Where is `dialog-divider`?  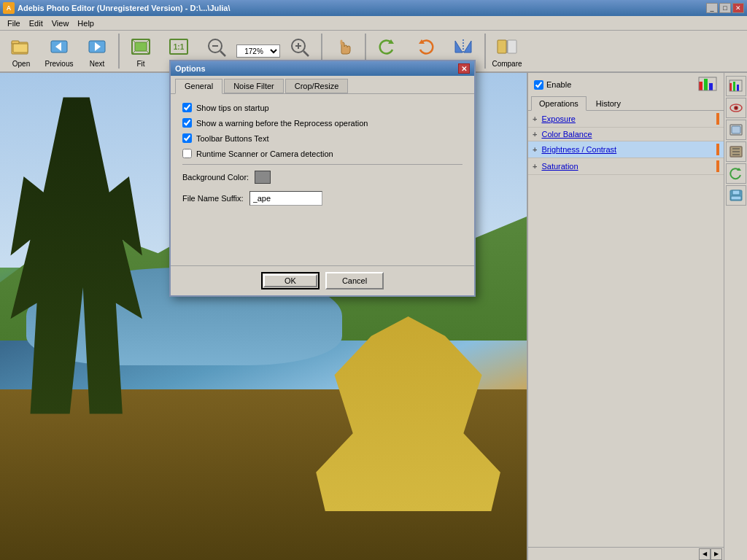 dialog-divider is located at coordinates (322, 165).